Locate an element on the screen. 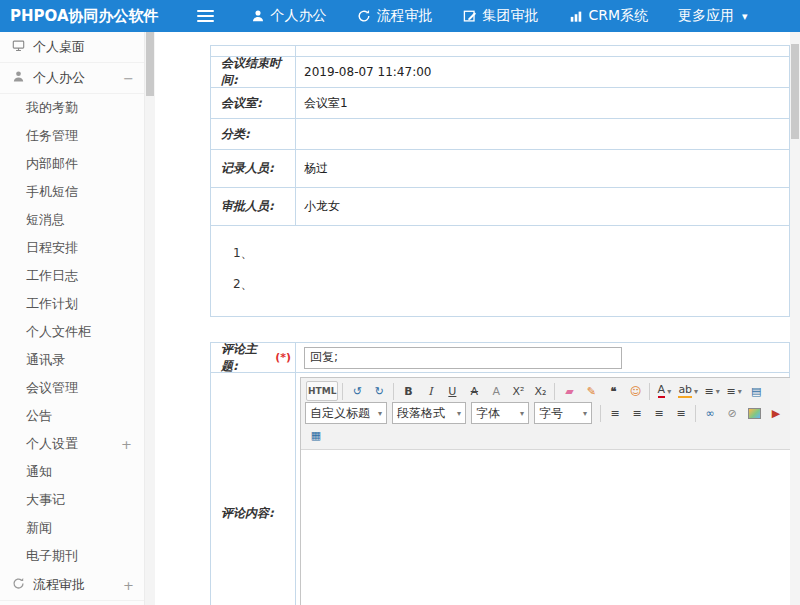 Image resolution: width=800 pixels, height=605 pixels. sidebar-item-schedule: 日程安排 is located at coordinates (72, 248).